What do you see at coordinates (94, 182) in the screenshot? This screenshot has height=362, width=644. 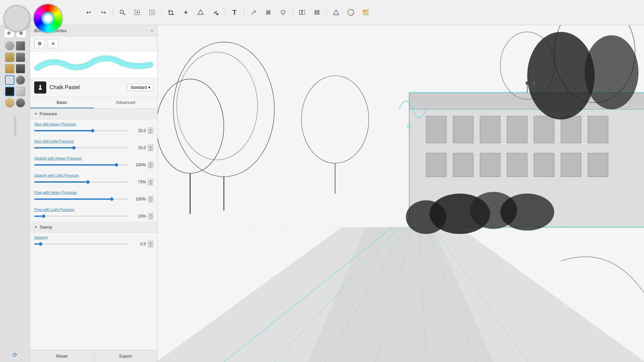 I see `opacity-light-controls: 73% ▲ ▼` at bounding box center [94, 182].